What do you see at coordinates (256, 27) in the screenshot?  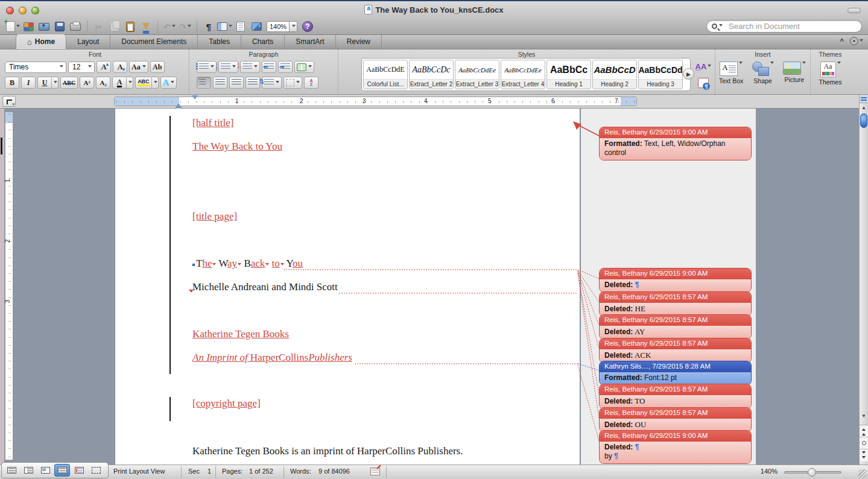 I see `media-browser-button` at bounding box center [256, 27].